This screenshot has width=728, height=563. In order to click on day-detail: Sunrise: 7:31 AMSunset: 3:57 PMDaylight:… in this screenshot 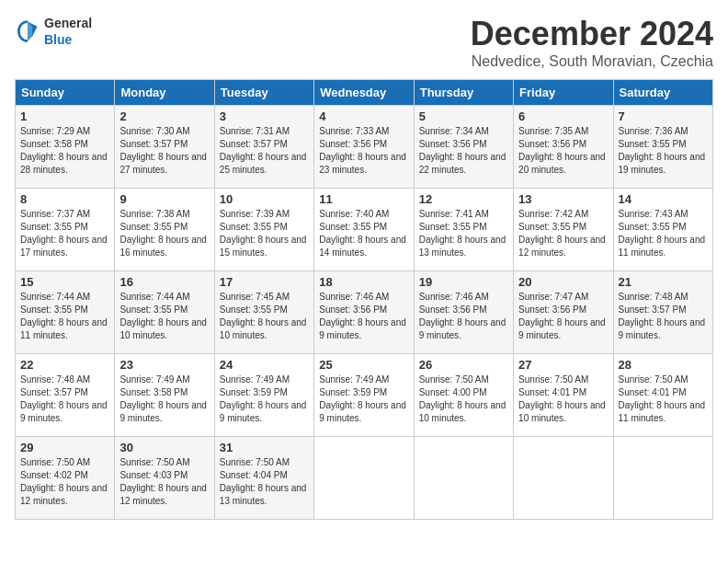, I will do `click(263, 151)`.